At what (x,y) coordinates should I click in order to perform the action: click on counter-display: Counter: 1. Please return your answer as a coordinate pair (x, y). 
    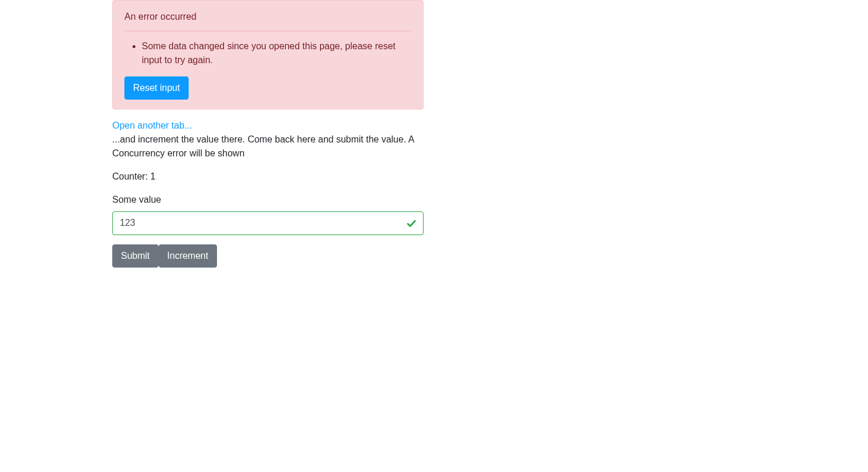
    Looking at the image, I should click on (268, 177).